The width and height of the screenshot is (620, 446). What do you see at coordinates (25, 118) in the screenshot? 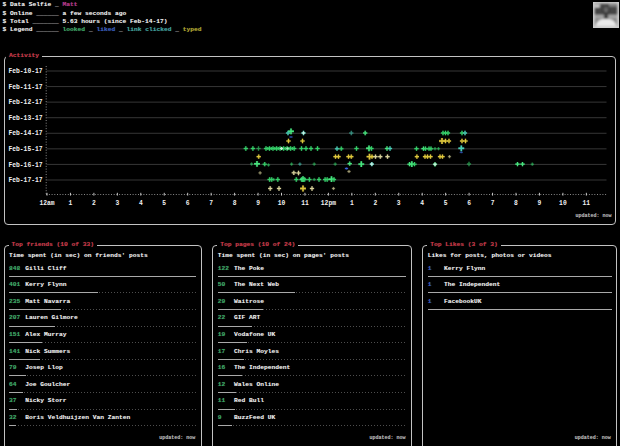
I see `svg-text: Feb-13-17` at bounding box center [25, 118].